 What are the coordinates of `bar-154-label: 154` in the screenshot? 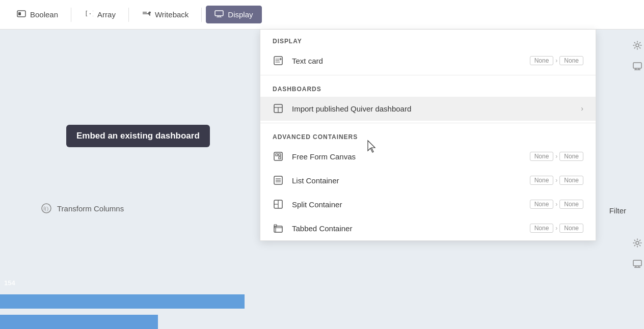 It's located at (10, 283).